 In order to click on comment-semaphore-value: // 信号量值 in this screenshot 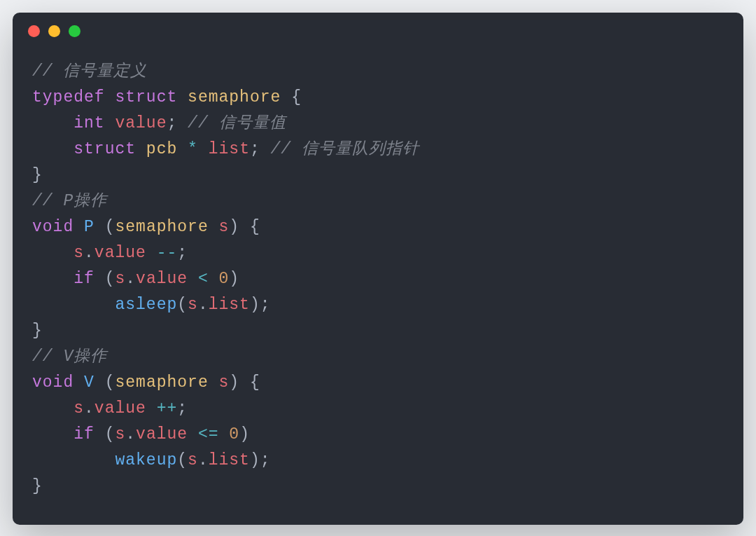, I will do `click(237, 123)`.